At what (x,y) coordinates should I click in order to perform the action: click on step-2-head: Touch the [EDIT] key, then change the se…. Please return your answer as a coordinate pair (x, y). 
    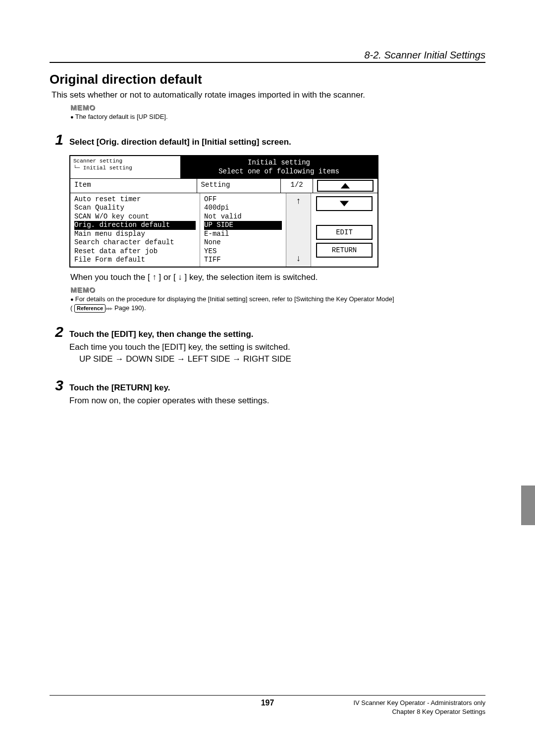
    Looking at the image, I should click on (277, 334).